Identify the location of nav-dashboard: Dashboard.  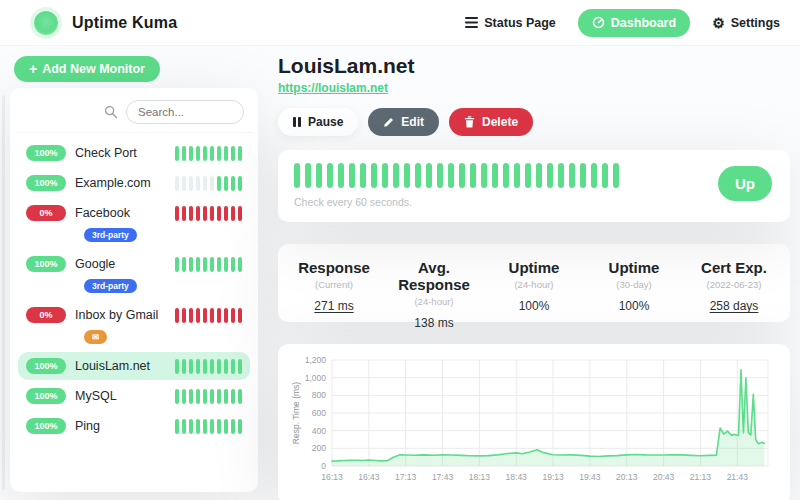
(634, 23).